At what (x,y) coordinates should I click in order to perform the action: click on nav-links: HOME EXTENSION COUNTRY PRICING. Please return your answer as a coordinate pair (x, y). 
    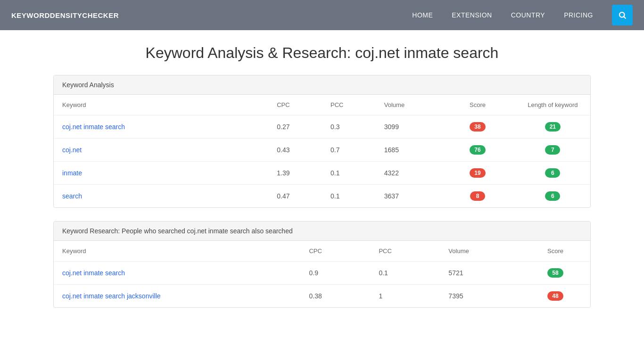
    Looking at the image, I should click on (503, 15).